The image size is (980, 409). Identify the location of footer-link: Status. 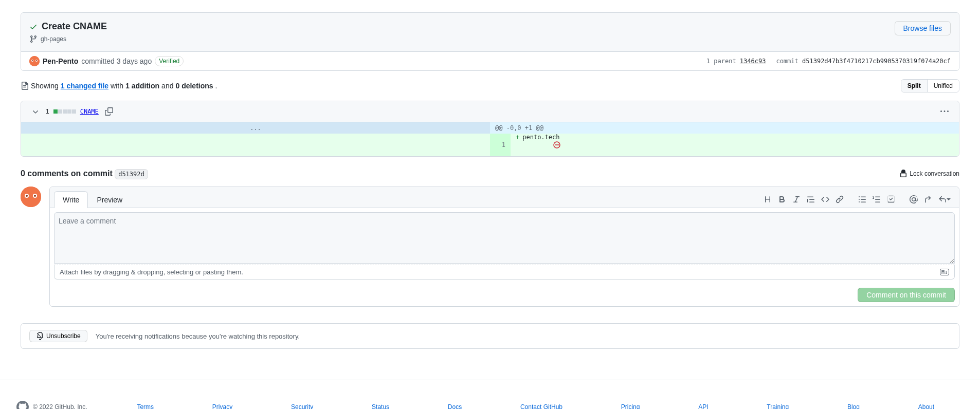
(380, 406).